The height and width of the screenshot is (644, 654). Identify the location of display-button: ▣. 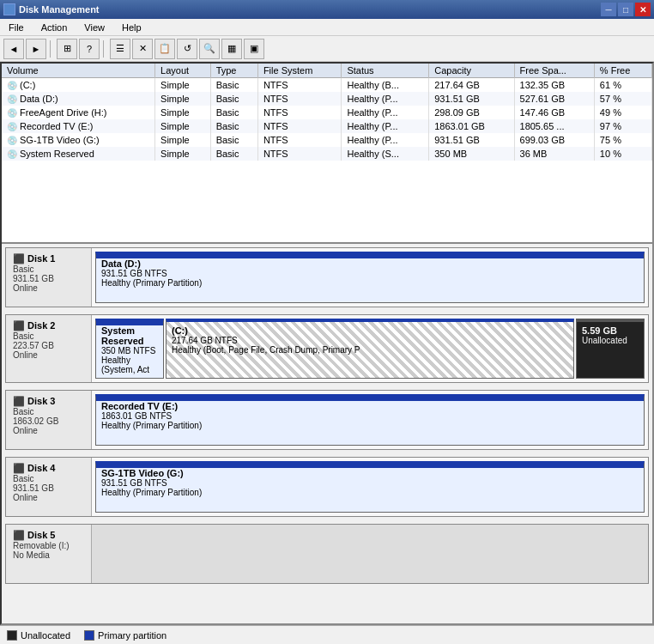
(254, 49).